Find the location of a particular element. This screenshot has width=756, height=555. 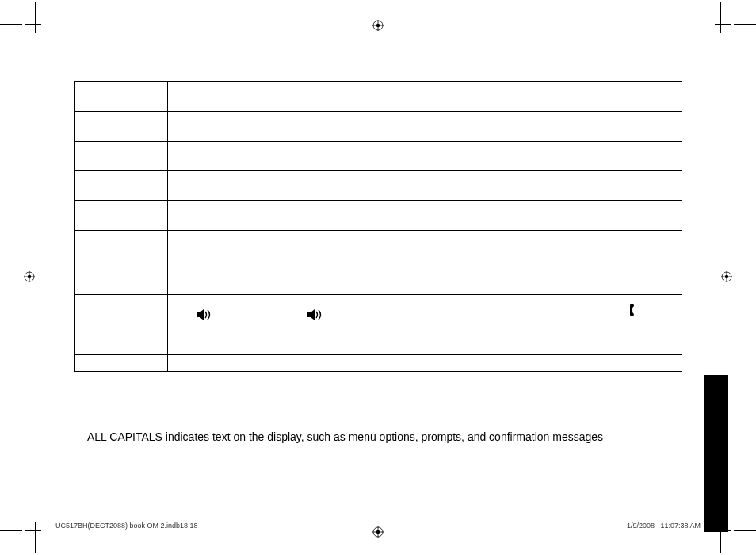

footer-date: 1/9/2008 is located at coordinates (640, 526).